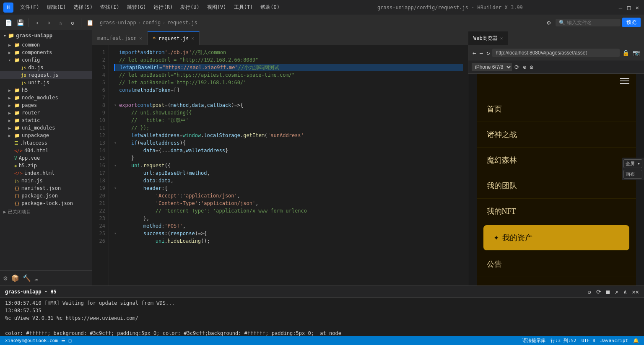 This screenshot has height=345, width=644. Describe the element at coordinates (46, 166) in the screenshot. I see `sidebar-item-h5zip: ▶ ◈ h5.zip` at that location.